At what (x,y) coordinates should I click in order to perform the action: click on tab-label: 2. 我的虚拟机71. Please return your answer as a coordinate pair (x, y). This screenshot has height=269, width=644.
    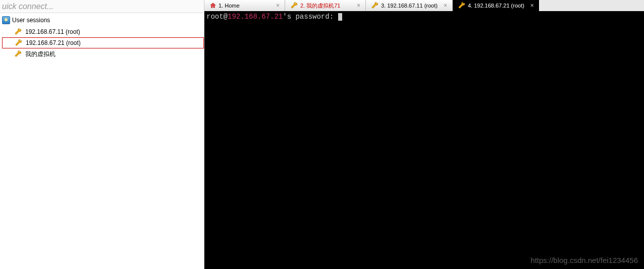
    Looking at the image, I should click on (320, 6).